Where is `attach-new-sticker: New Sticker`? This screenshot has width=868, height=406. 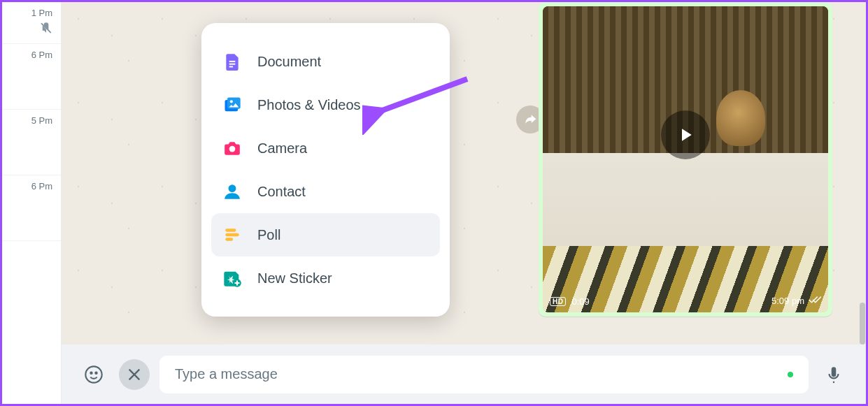 attach-new-sticker: New Sticker is located at coordinates (326, 278).